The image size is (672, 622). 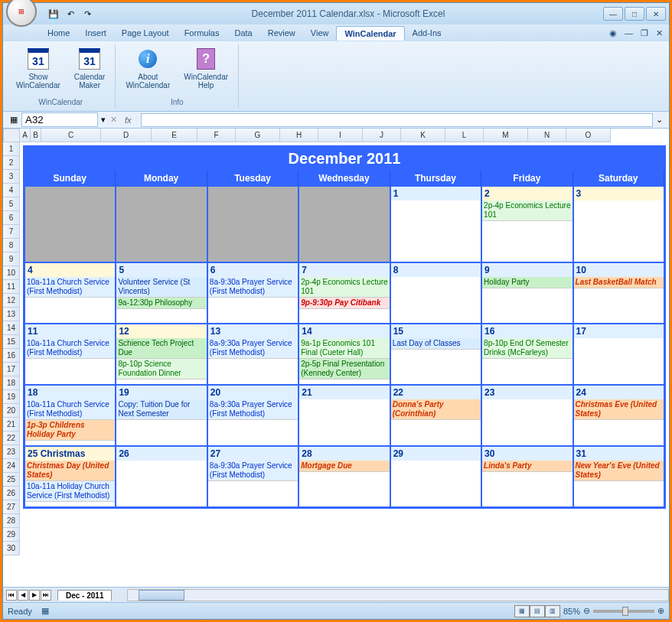 I want to click on row-header-28: 28, so click(x=11, y=521).